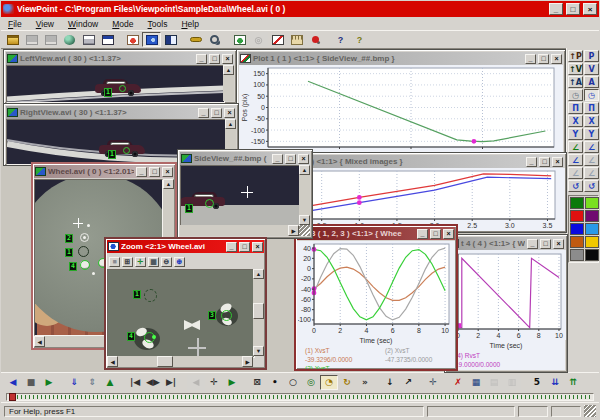 The image size is (600, 420). What do you see at coordinates (248, 362) in the screenshot?
I see `scroll-right-button: ▶` at bounding box center [248, 362].